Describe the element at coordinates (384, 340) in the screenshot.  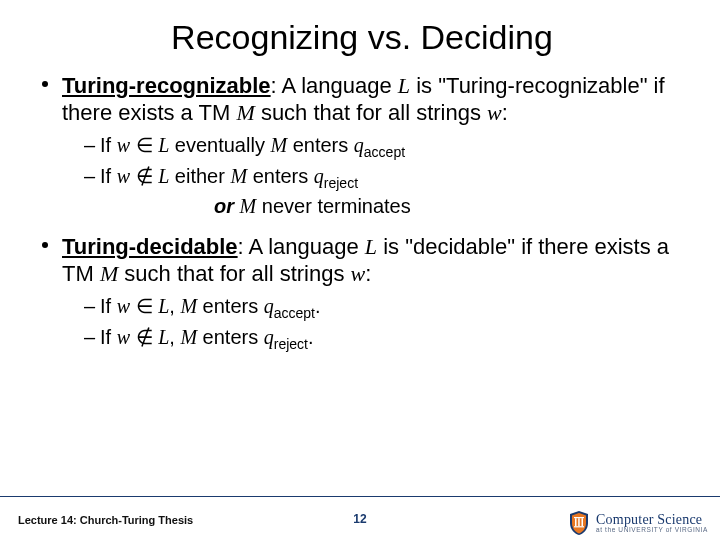
I see `sub-item: – If w ∉ L, M enters qreject.` at that location.